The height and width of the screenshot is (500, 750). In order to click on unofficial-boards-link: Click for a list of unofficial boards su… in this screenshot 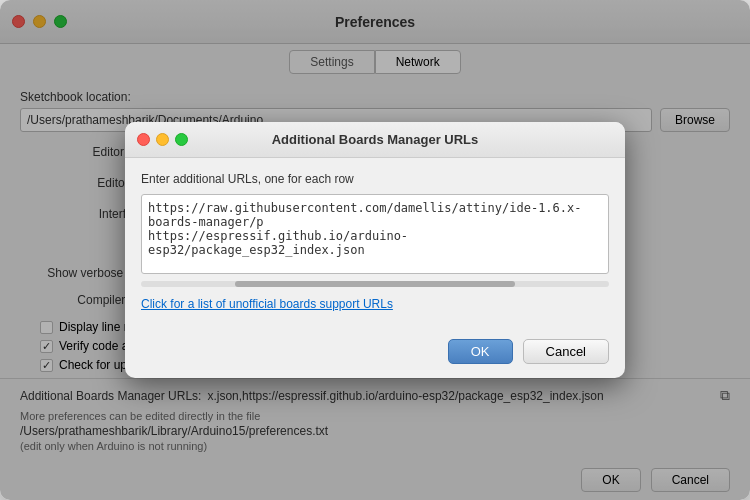, I will do `click(375, 304)`.